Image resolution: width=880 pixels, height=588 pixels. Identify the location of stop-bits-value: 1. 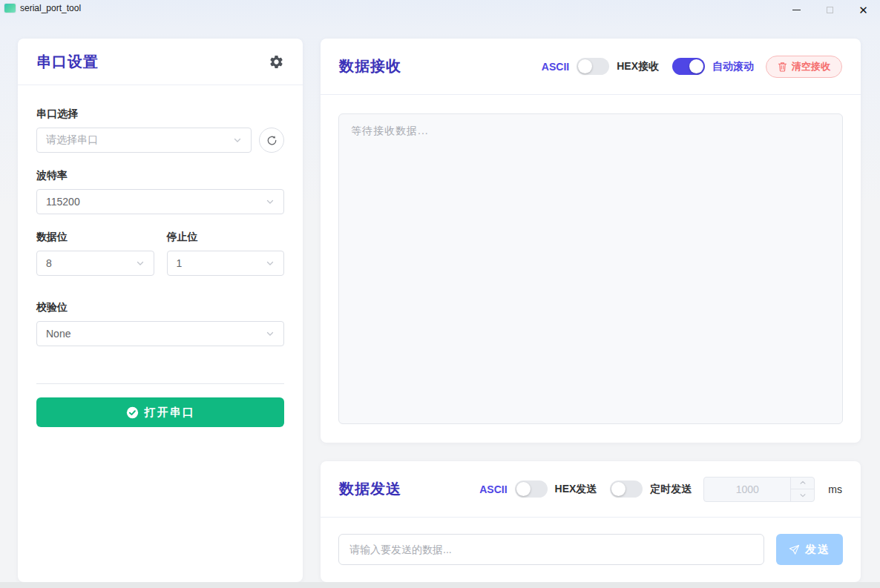
(180, 263).